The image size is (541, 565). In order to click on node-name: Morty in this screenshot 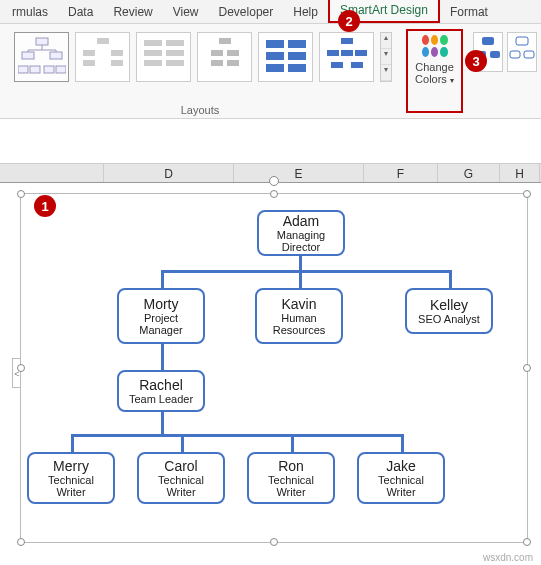, I will do `click(161, 304)`.